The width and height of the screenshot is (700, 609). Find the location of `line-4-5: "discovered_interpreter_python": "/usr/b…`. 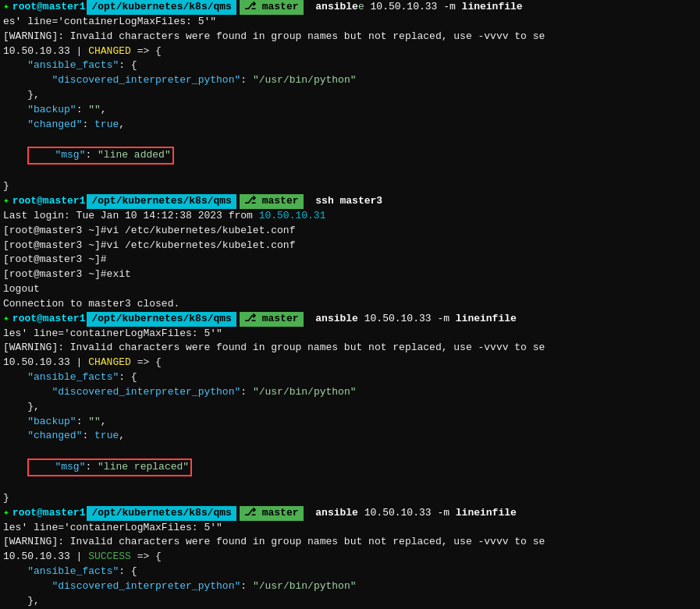

line-4-5: "discovered_interpreter_python": "/usr/b… is located at coordinates (350, 586).